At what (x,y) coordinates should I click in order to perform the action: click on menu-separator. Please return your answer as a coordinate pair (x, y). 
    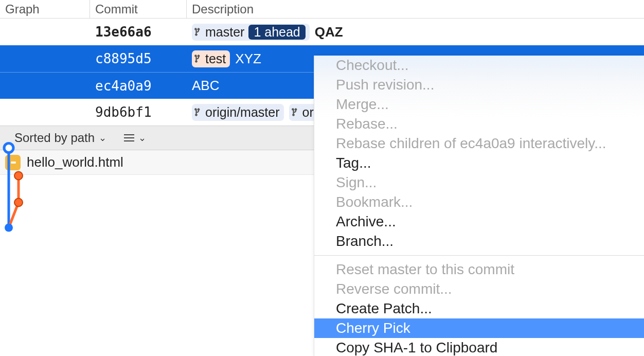
    Looking at the image, I should click on (479, 255).